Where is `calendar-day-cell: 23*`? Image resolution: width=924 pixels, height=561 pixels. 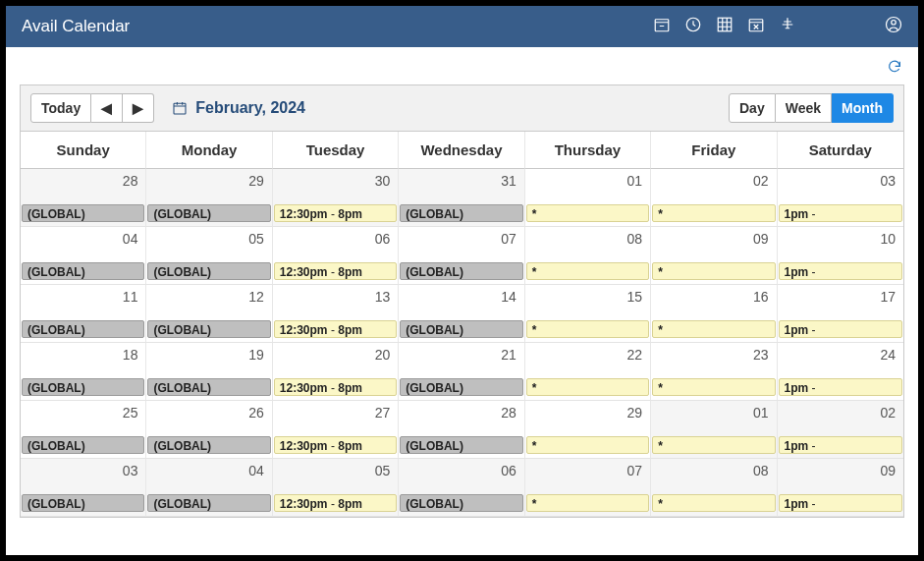
calendar-day-cell: 23* is located at coordinates (714, 371).